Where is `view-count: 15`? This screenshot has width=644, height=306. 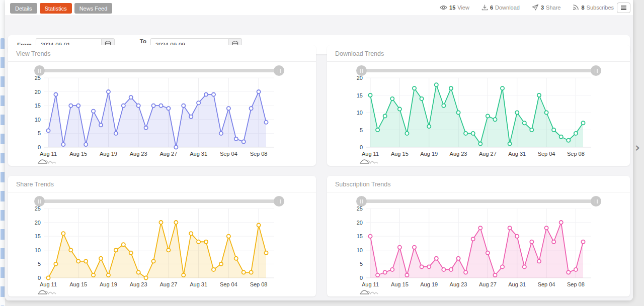 view-count: 15 is located at coordinates (452, 8).